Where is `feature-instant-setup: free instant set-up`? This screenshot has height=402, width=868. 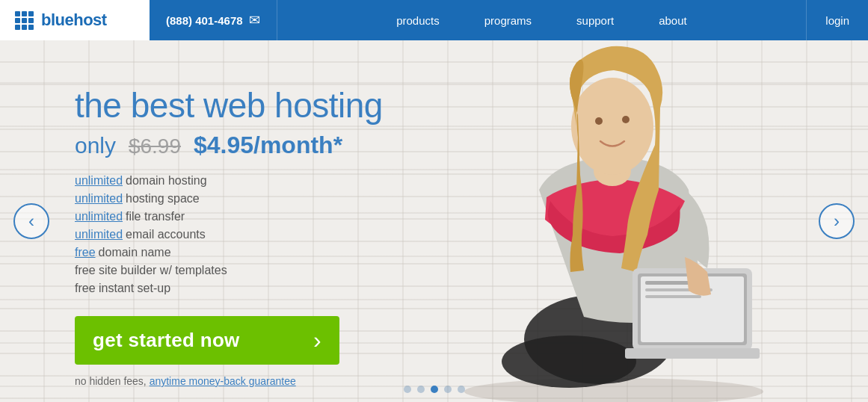
feature-instant-setup: free instant set-up is located at coordinates (229, 288).